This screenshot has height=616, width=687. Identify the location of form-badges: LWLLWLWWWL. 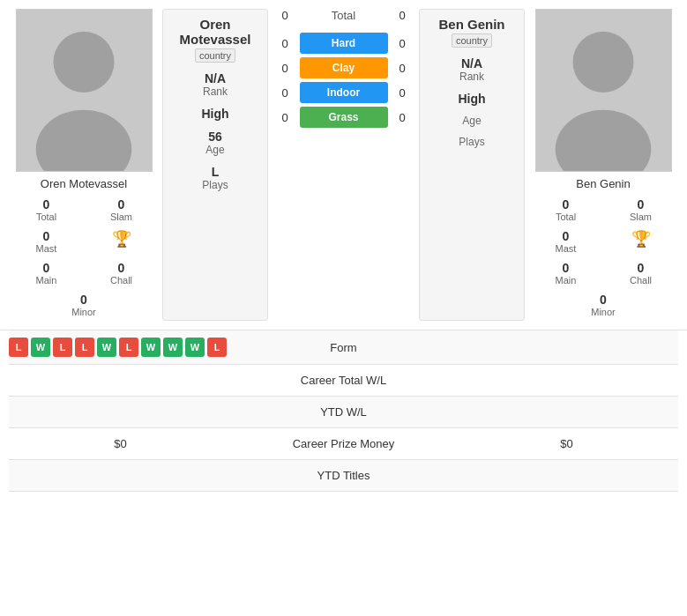
(120, 347).